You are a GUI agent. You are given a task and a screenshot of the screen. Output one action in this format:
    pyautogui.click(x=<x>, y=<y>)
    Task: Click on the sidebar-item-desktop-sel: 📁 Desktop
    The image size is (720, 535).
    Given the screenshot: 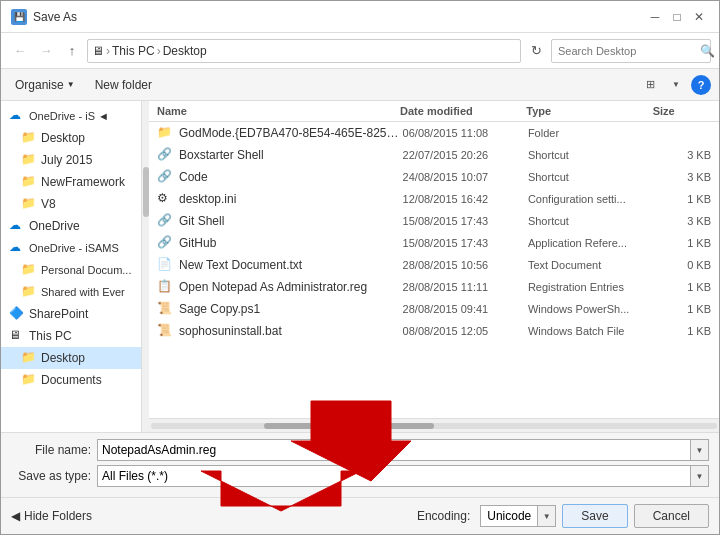 What is the action you would take?
    pyautogui.click(x=74, y=358)
    